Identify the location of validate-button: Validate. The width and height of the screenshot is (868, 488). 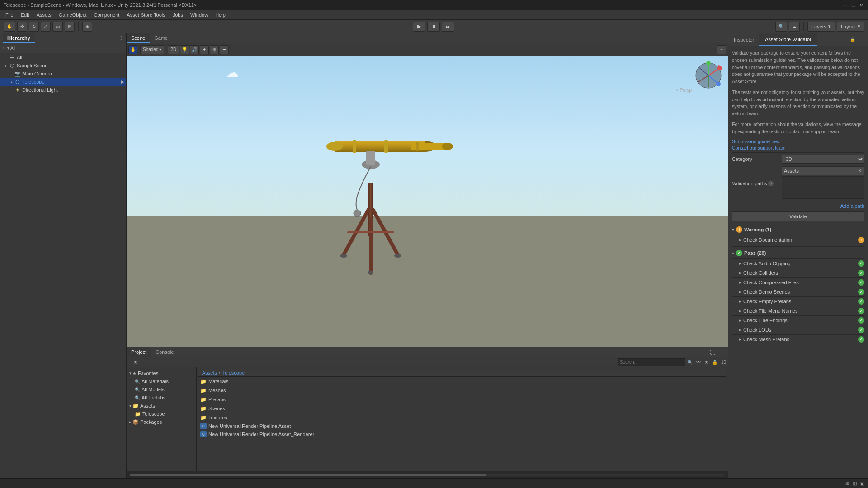
(798, 216).